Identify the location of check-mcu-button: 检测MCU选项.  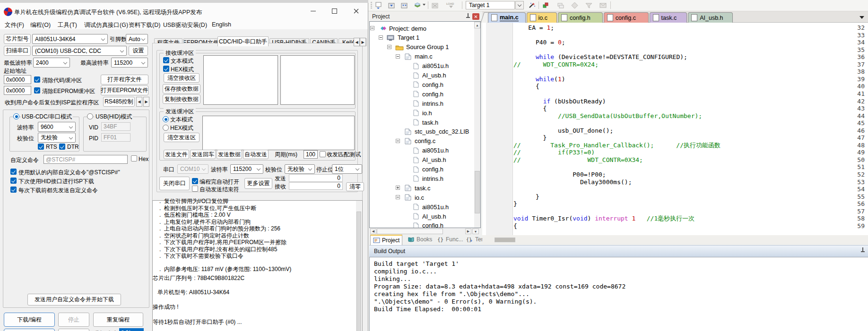
(29, 330).